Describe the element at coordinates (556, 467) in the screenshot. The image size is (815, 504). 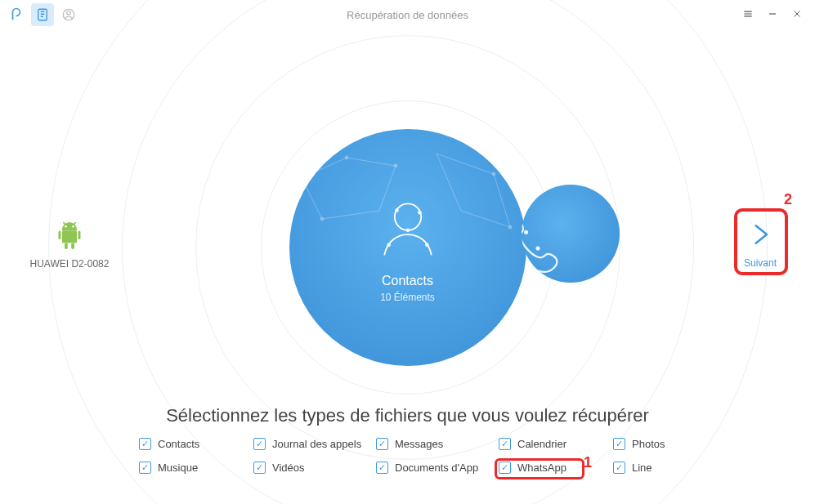
I see `type-whatsapp: ✓WhatsApp` at that location.